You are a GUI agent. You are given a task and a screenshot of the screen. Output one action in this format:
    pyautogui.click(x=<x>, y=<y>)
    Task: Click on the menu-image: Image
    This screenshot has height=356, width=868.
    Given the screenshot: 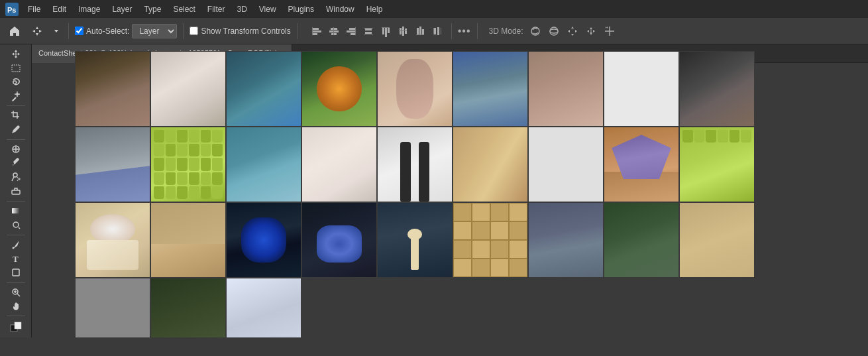 What is the action you would take?
    pyautogui.click(x=89, y=9)
    